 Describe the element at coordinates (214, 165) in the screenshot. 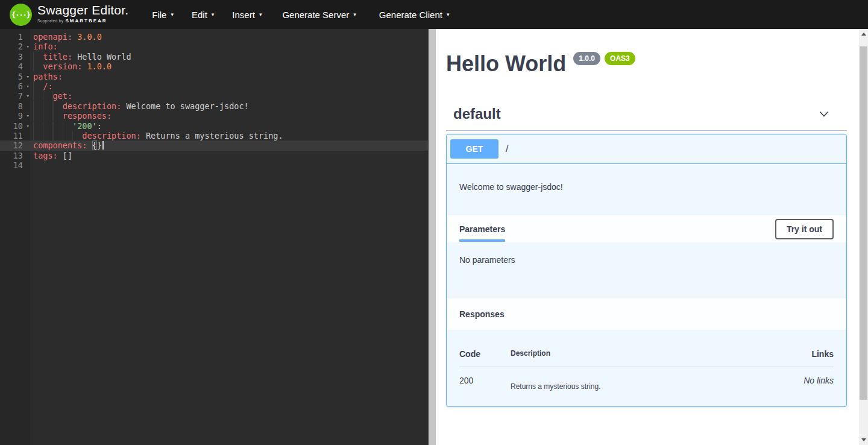

I see `code-line: 14` at that location.